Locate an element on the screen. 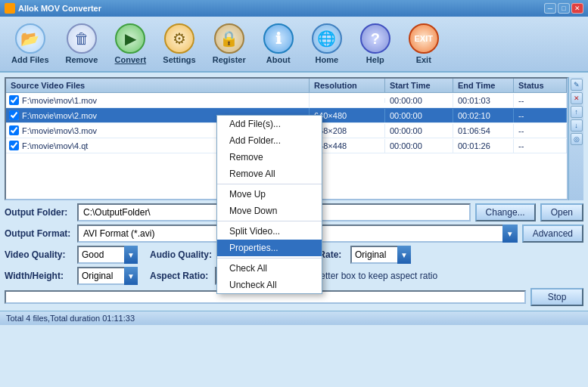  ctx-sep1 is located at coordinates (269, 184).